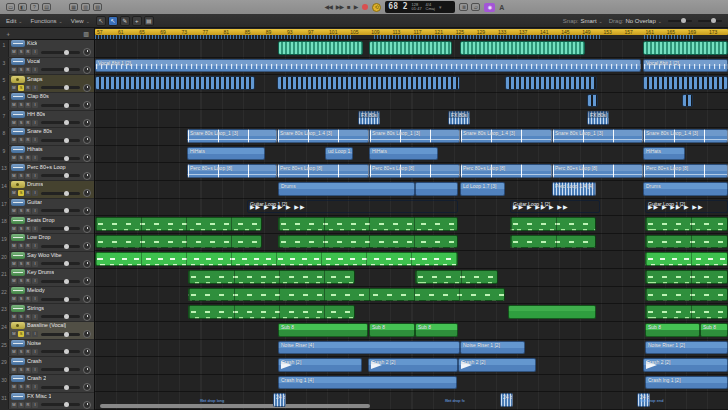 The width and height of the screenshot is (728, 410). Describe the element at coordinates (125, 21) in the screenshot. I see `pencil-tool: ✎` at that location.